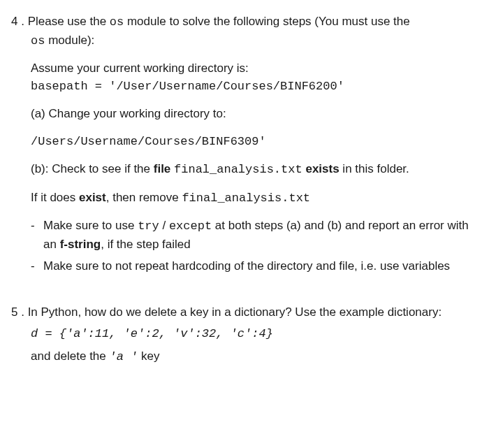 The height and width of the screenshot is (448, 489). Describe the element at coordinates (70, 41) in the screenshot. I see `q4-intro-post: module):` at that location.